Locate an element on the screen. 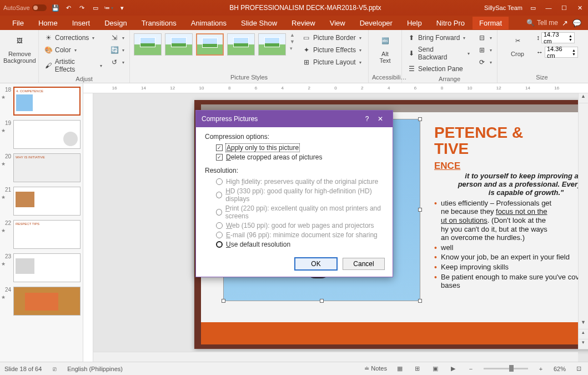 This screenshot has height=375, width=588. tab-help: Help is located at coordinates (414, 23).